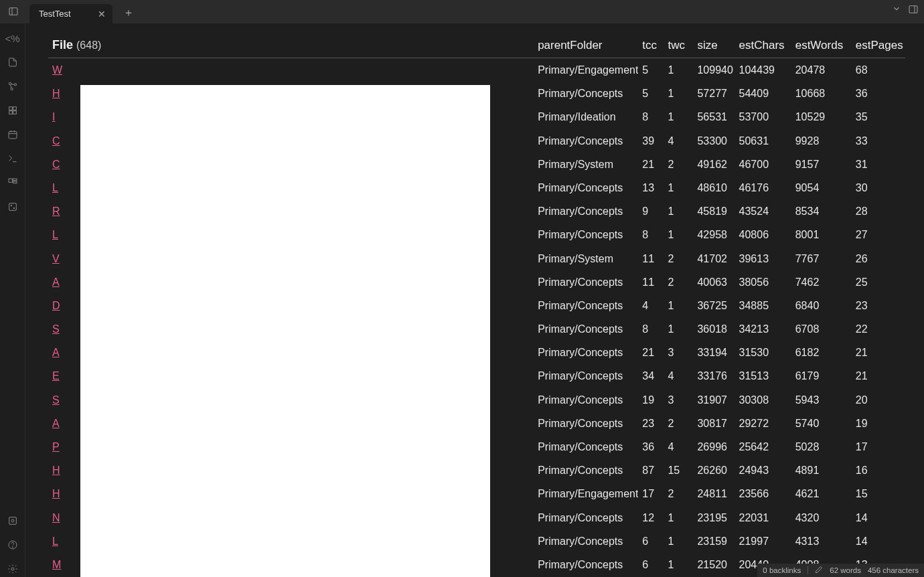 The image size is (924, 577). I want to click on grid-icon, so click(13, 110).